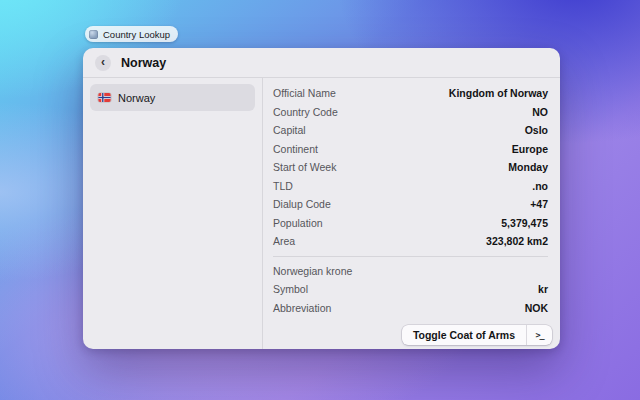 This screenshot has height=400, width=640. Describe the element at coordinates (94, 34) in the screenshot. I see `app-icon` at that location.